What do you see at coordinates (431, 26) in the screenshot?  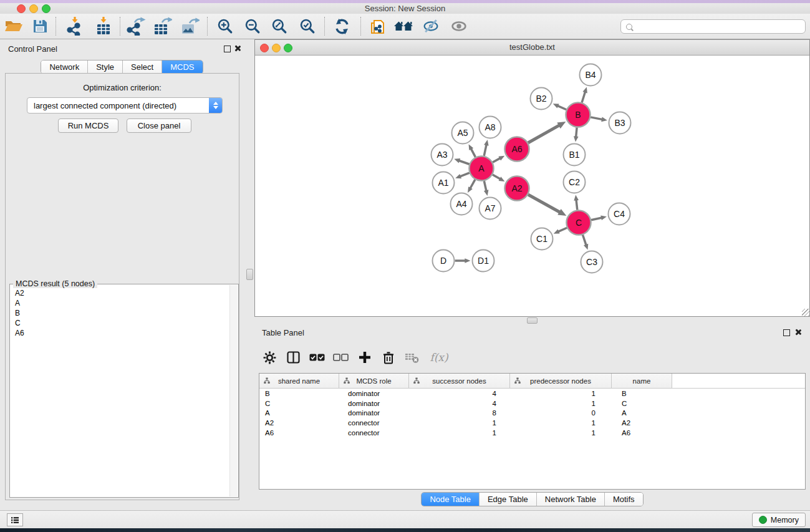 I see `hide-selected-button` at bounding box center [431, 26].